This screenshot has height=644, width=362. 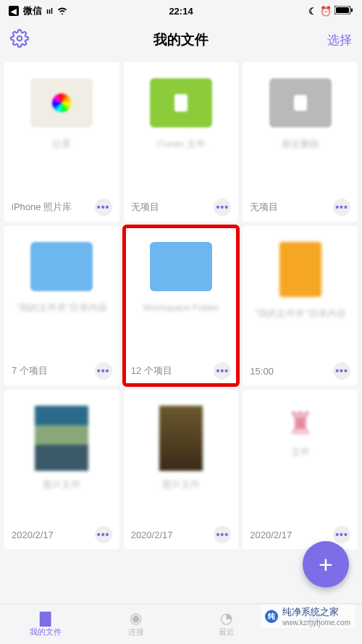 What do you see at coordinates (45, 624) in the screenshot?
I see `tab-my-files: ▇ 我的文件` at bounding box center [45, 624].